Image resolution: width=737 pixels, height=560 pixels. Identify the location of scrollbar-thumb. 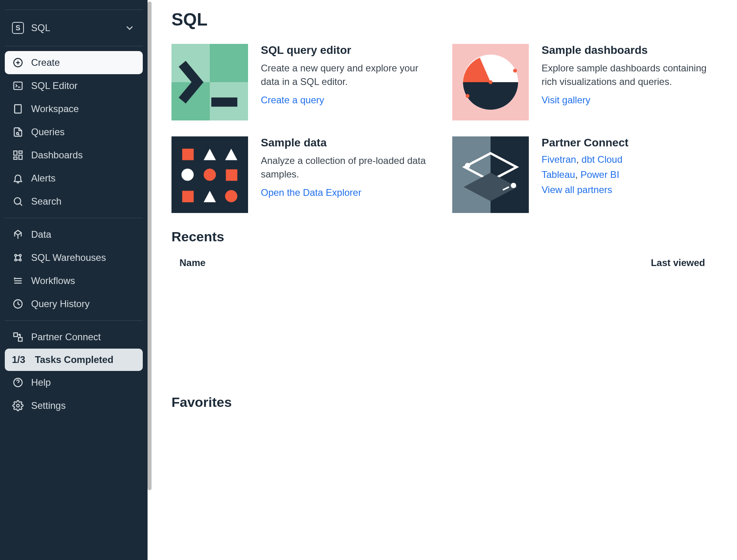
(150, 246).